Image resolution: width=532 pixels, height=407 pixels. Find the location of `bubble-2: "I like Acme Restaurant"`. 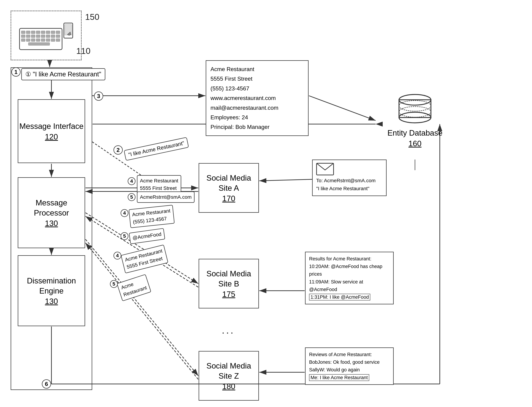

bubble-2: "I like Acme Restaurant" is located at coordinates (157, 149).